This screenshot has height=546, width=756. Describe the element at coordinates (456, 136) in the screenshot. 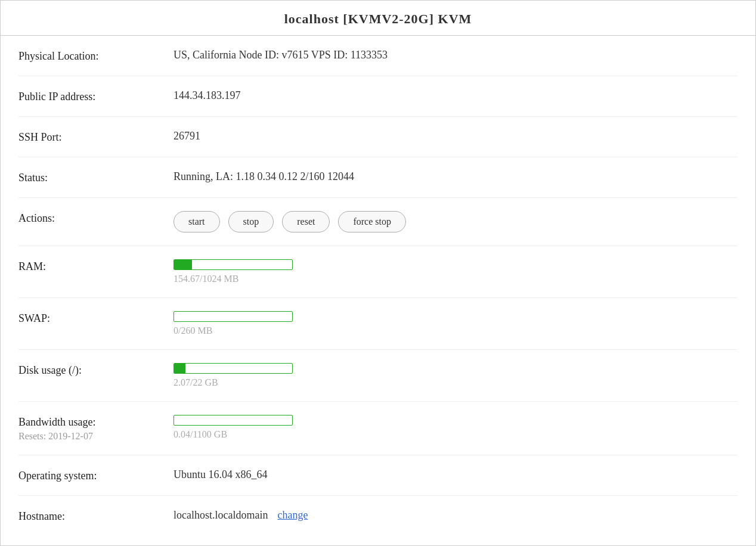

I see `value-ssh-port: 26791` at that location.